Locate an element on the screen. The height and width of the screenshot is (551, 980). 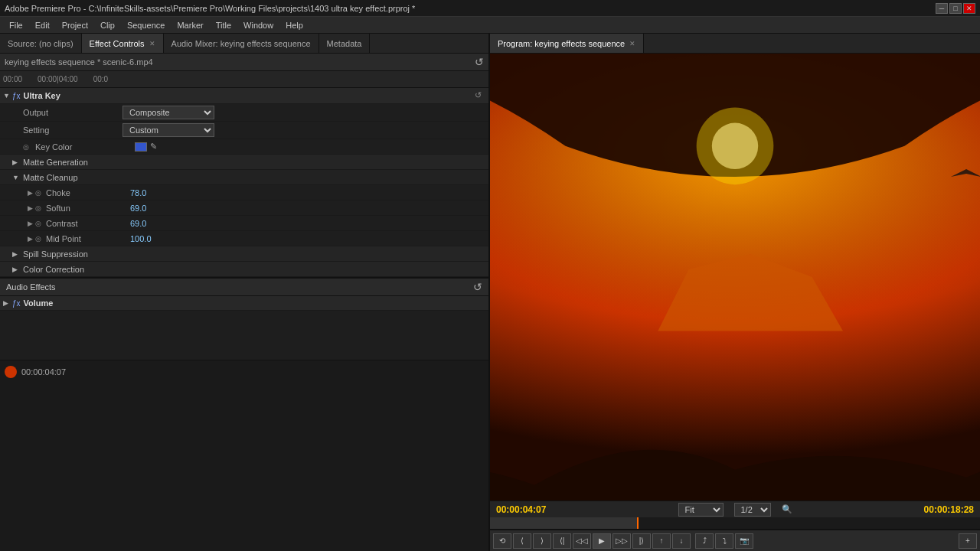
program-tabs: Program: keying effects sequence ✕ is located at coordinates (735, 44).